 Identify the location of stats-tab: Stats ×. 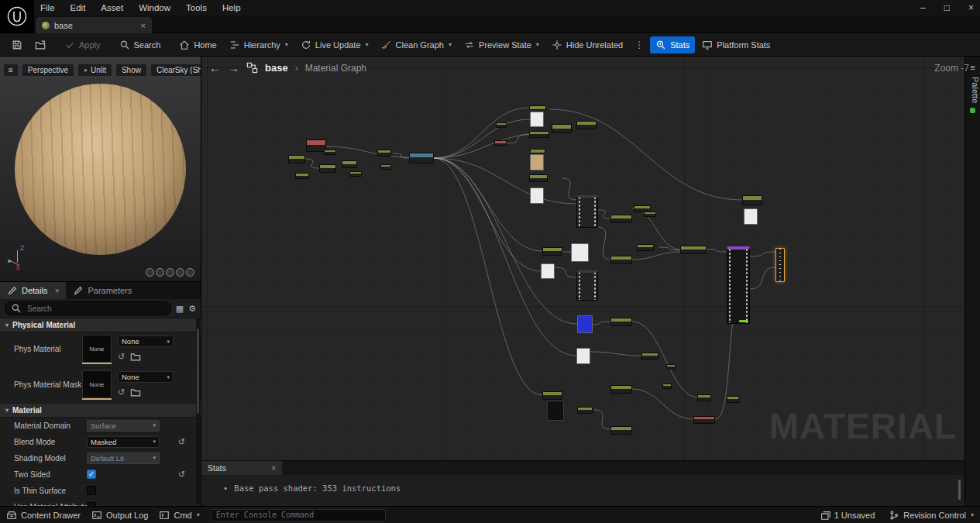
(242, 468).